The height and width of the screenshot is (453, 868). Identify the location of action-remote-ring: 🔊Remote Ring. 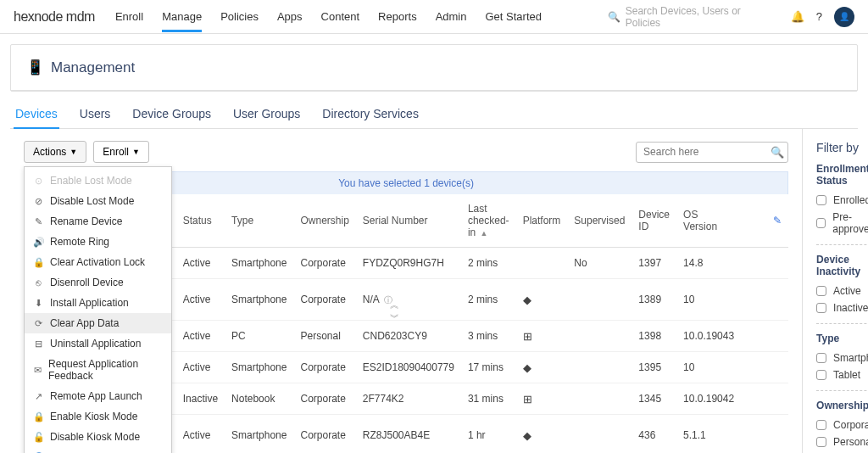
(98, 242).